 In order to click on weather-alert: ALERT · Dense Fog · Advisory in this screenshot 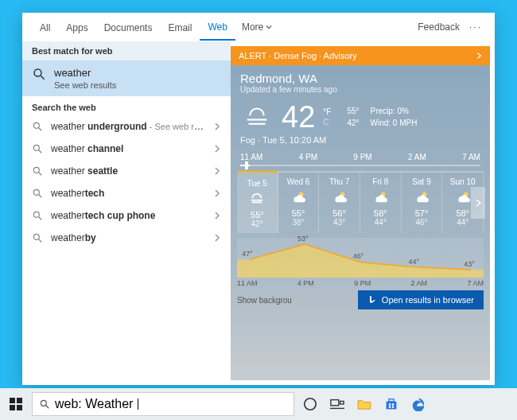, I will do `click(360, 56)`.